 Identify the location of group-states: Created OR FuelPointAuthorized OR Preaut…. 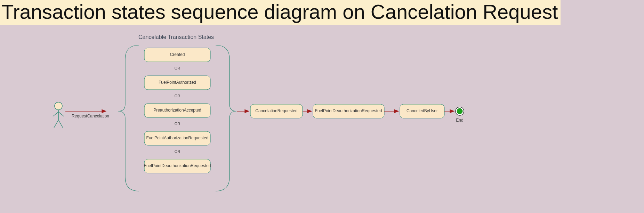
(177, 110).